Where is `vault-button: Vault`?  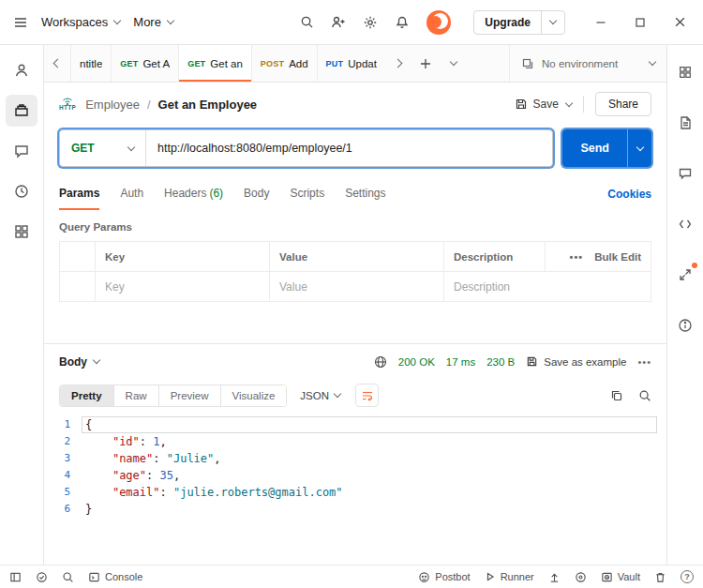
vault-button: Vault is located at coordinates (621, 578).